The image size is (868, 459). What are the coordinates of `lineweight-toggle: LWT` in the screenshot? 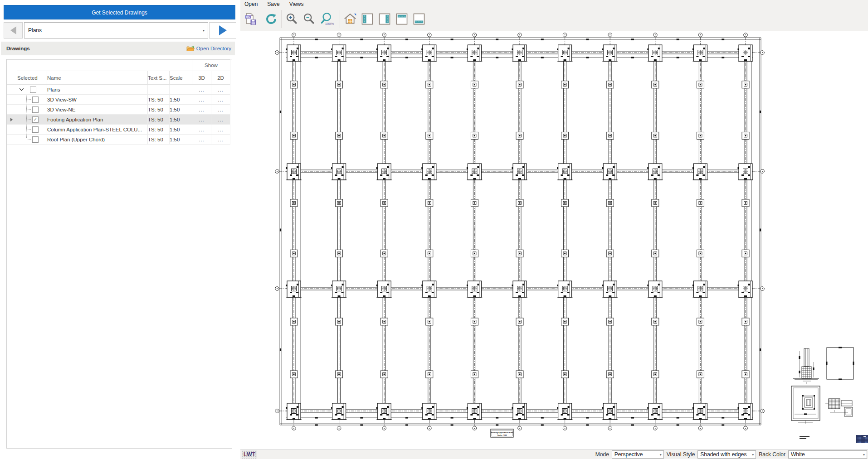 It's located at (249, 454).